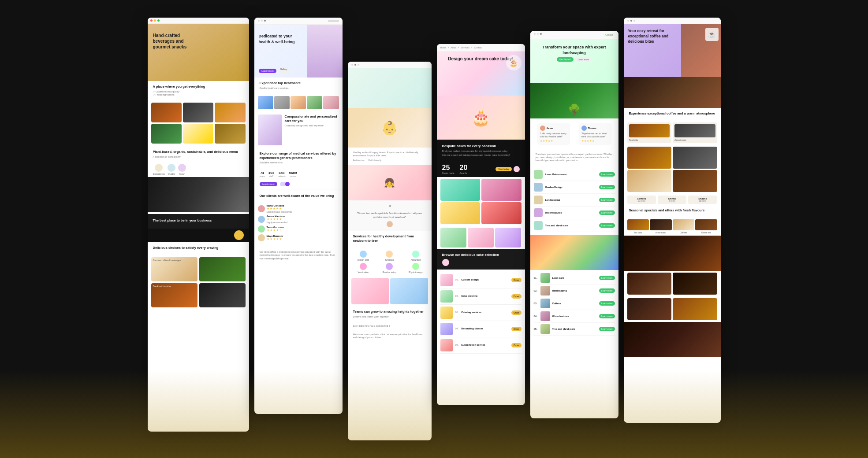 This screenshot has height=458, width=868. What do you see at coordinates (574, 200) in the screenshot?
I see `service-list-item-3: Landscaping Learn more` at bounding box center [574, 200].